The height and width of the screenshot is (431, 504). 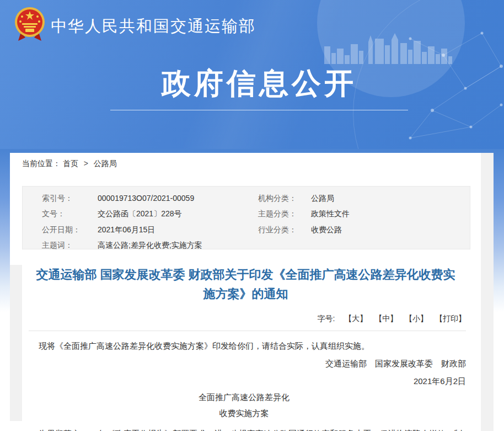 I want to click on breadcrumb: 当前位置： 首页 > 公路局, so click(x=69, y=164).